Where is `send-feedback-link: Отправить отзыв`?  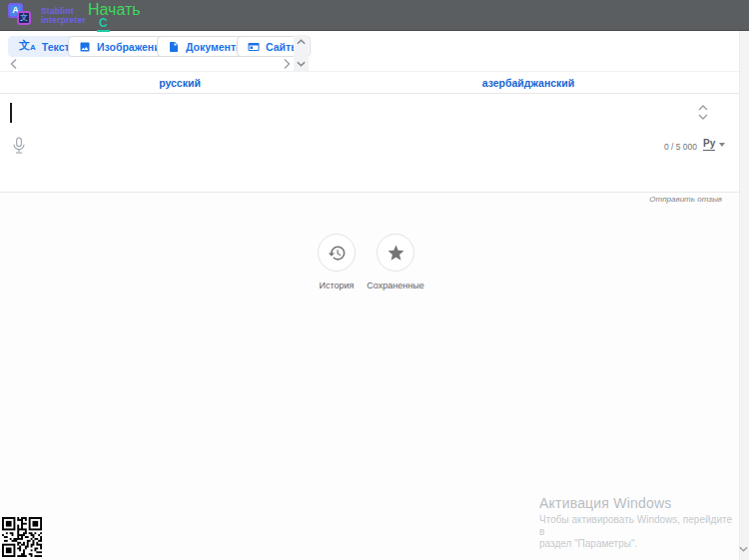
send-feedback-link: Отправить отзыв is located at coordinates (685, 200).